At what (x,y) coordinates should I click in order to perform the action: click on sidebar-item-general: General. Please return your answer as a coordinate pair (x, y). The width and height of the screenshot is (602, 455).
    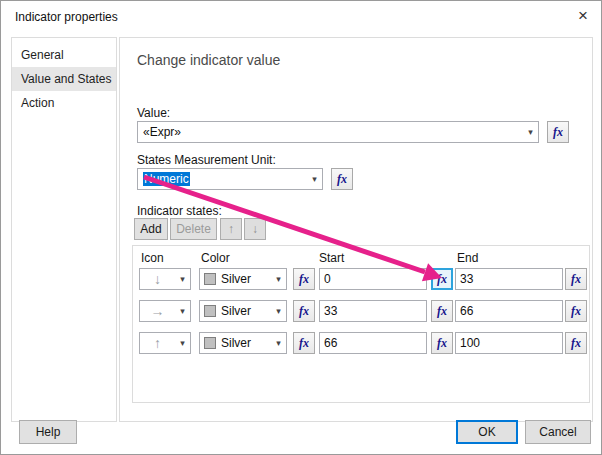
    Looking at the image, I should click on (64, 55).